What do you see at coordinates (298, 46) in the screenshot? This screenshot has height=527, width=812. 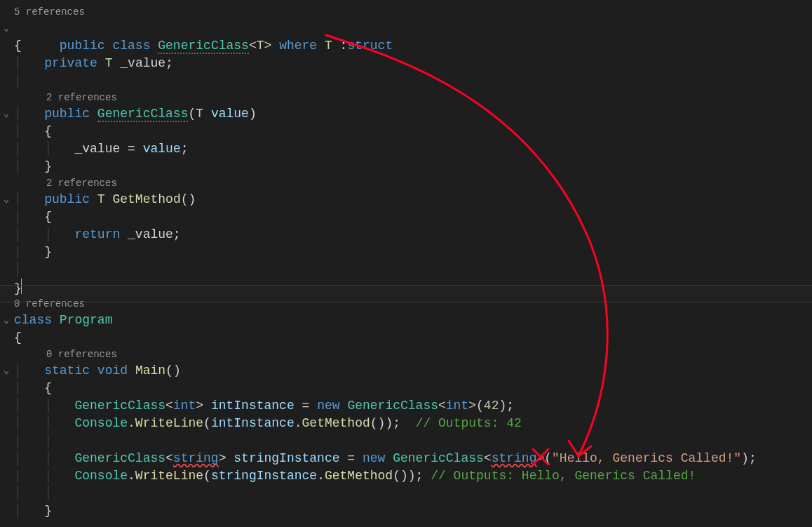 I see `keyword-where: where` at bounding box center [298, 46].